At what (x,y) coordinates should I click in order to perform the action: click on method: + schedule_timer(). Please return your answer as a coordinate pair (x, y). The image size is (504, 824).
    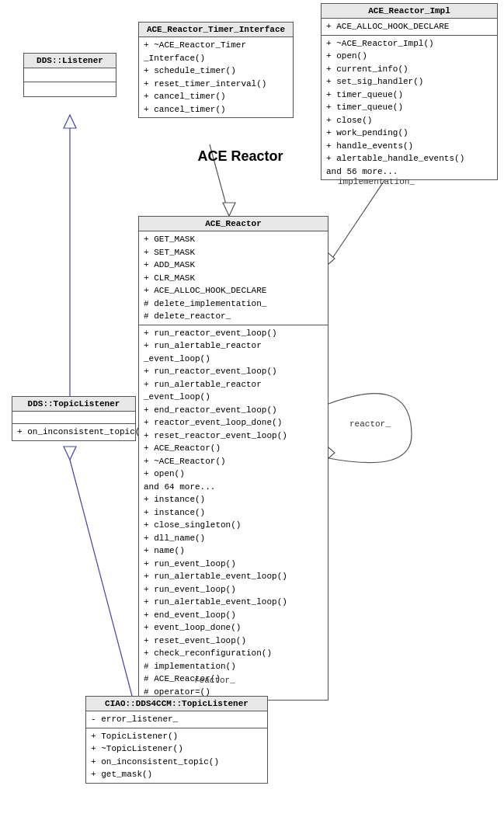
    Looking at the image, I should click on (216, 71).